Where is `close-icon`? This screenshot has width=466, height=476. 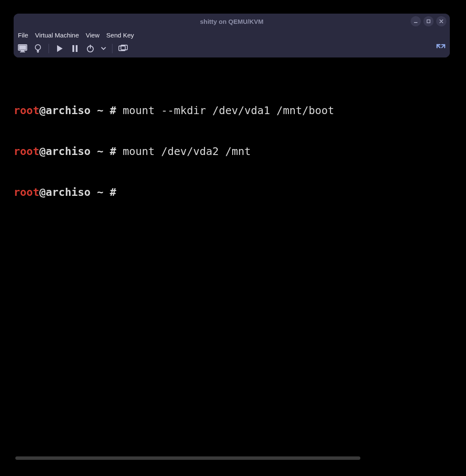
close-icon is located at coordinates (441, 21).